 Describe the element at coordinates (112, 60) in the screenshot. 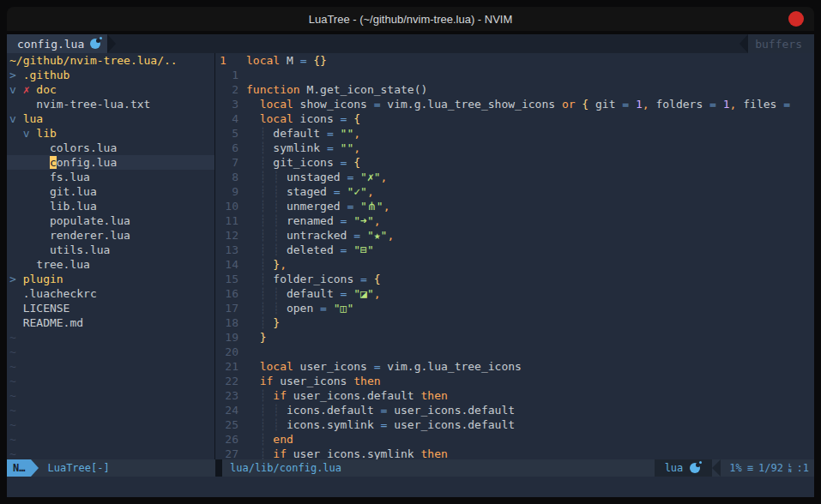

I see `tree-row: ~/github/nvim-tree.lua/..` at that location.